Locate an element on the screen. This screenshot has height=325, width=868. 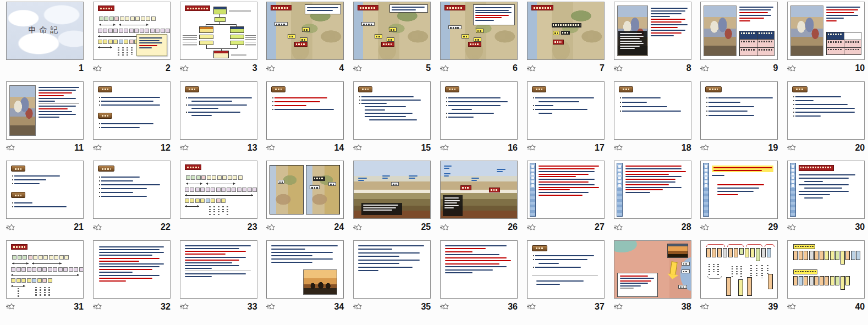
section-badge is located at coordinates (192, 89).